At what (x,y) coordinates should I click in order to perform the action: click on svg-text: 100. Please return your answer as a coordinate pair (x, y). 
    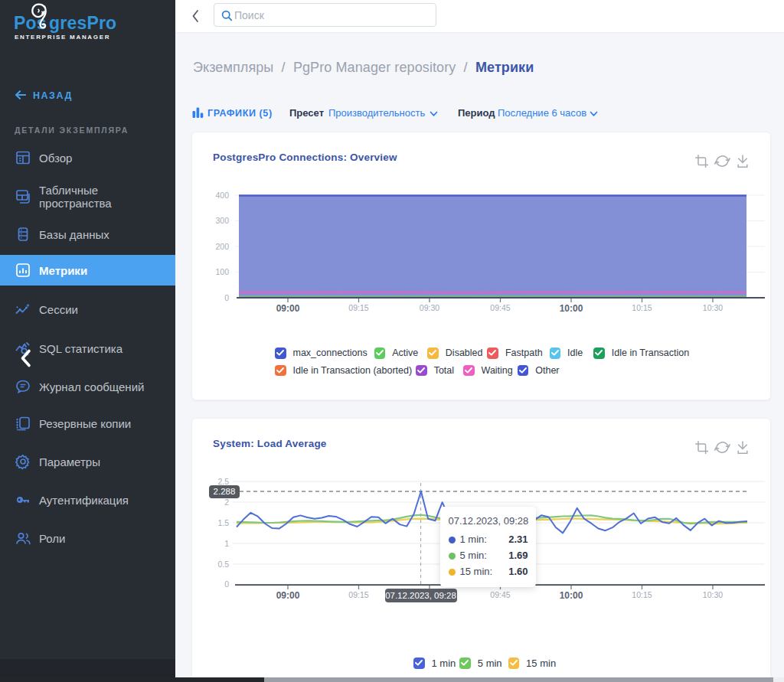
    Looking at the image, I should click on (222, 272).